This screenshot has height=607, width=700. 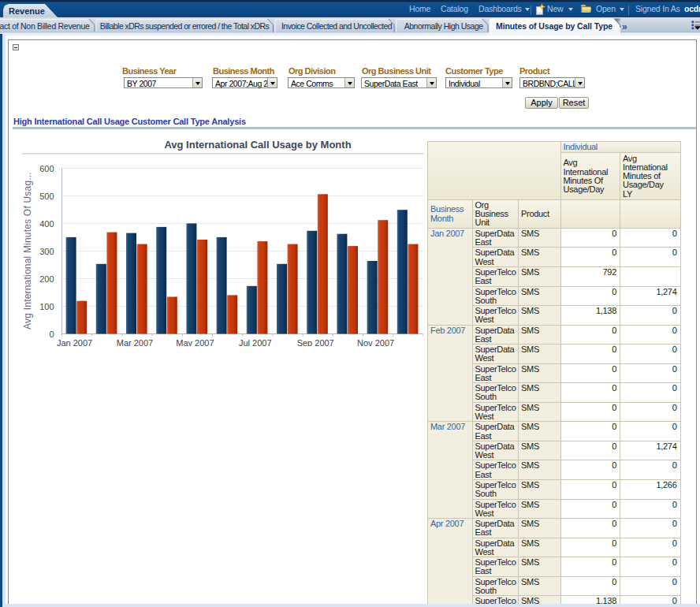 I want to click on svg-text: 500, so click(x=47, y=196).